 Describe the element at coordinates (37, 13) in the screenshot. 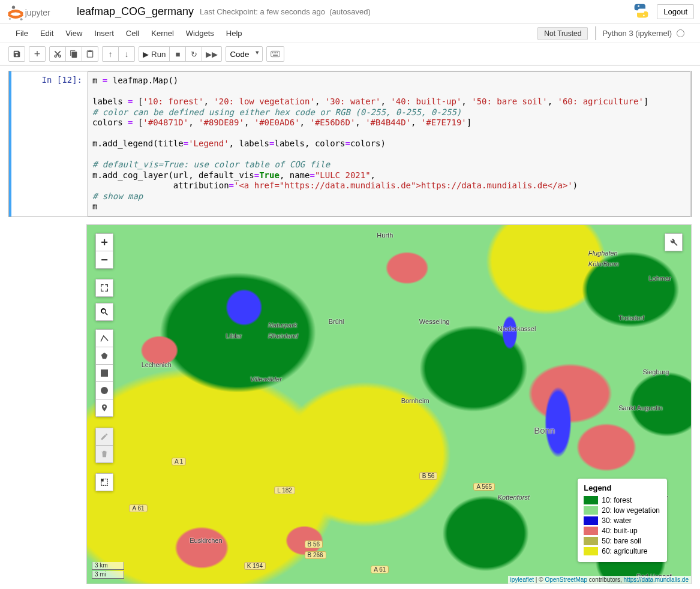

I see `svg-text: jupyter` at that location.